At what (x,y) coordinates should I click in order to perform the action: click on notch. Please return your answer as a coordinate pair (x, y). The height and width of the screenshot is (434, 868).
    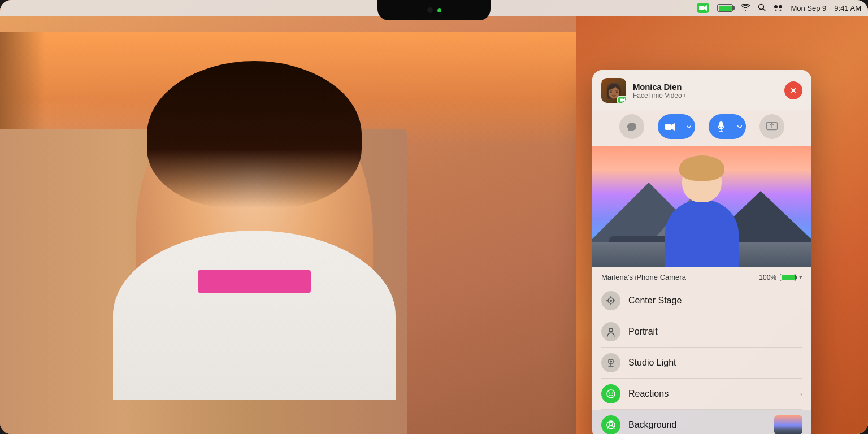
    Looking at the image, I should click on (434, 10).